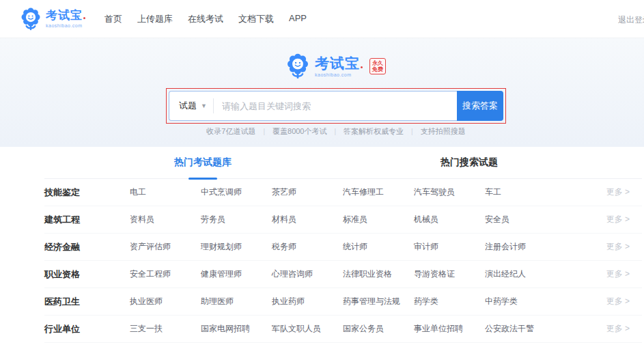 The height and width of the screenshot is (349, 644). Describe the element at coordinates (307, 302) in the screenshot. I see `category-item-link: 执业药师` at that location.